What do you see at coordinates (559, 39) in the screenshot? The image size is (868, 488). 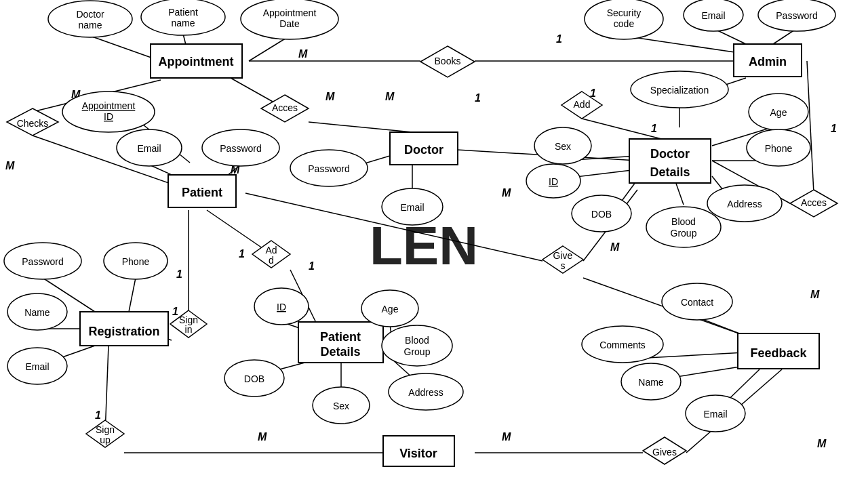 I see `card-1-books-admin: 1` at bounding box center [559, 39].